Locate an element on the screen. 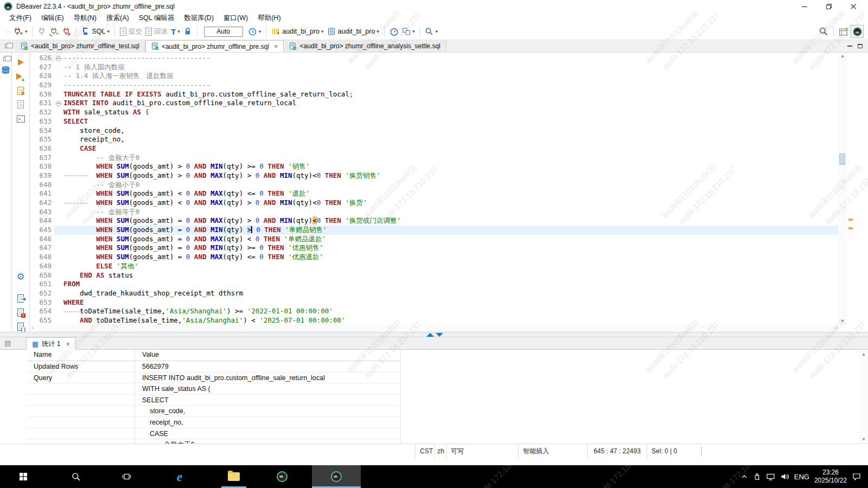  query-search-button: ▾ is located at coordinates (431, 31).